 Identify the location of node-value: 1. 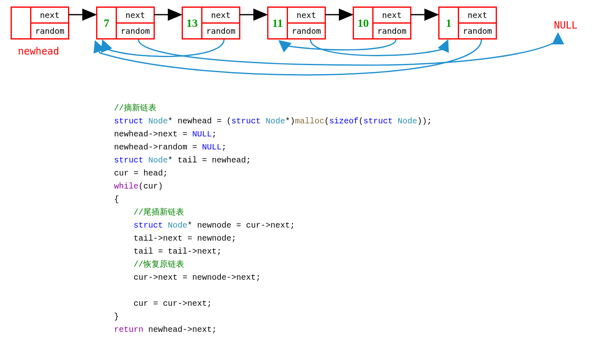
(449, 23).